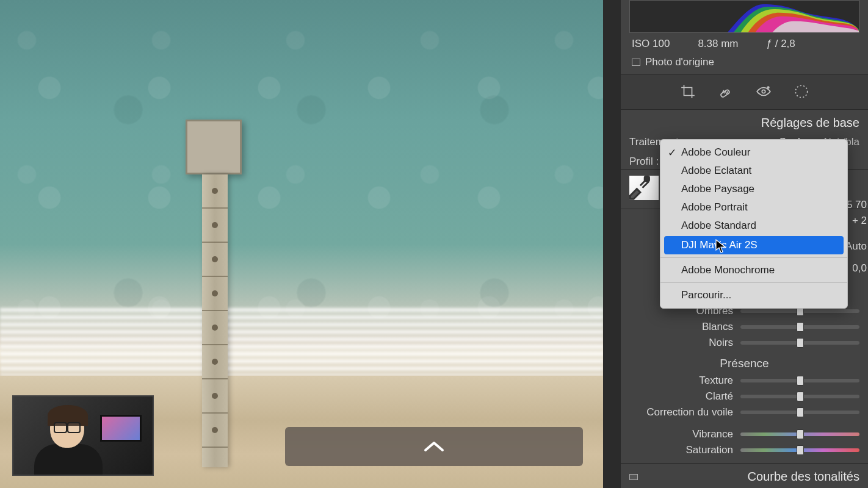 The image size is (868, 488). I want to click on slider-saturation: Saturation, so click(745, 450).